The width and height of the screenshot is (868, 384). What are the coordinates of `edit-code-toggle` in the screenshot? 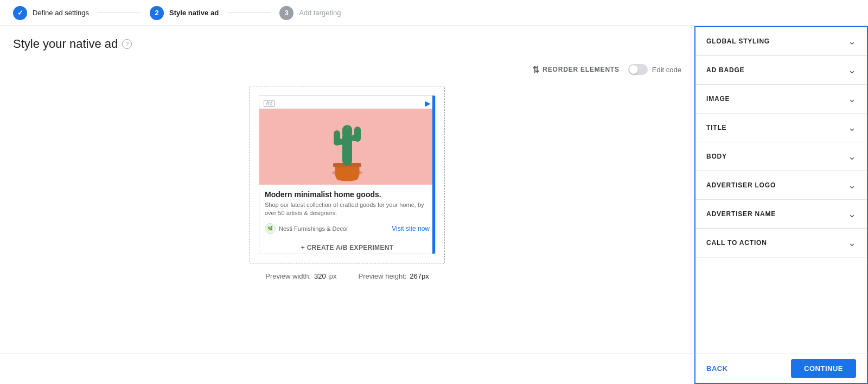 It's located at (638, 70).